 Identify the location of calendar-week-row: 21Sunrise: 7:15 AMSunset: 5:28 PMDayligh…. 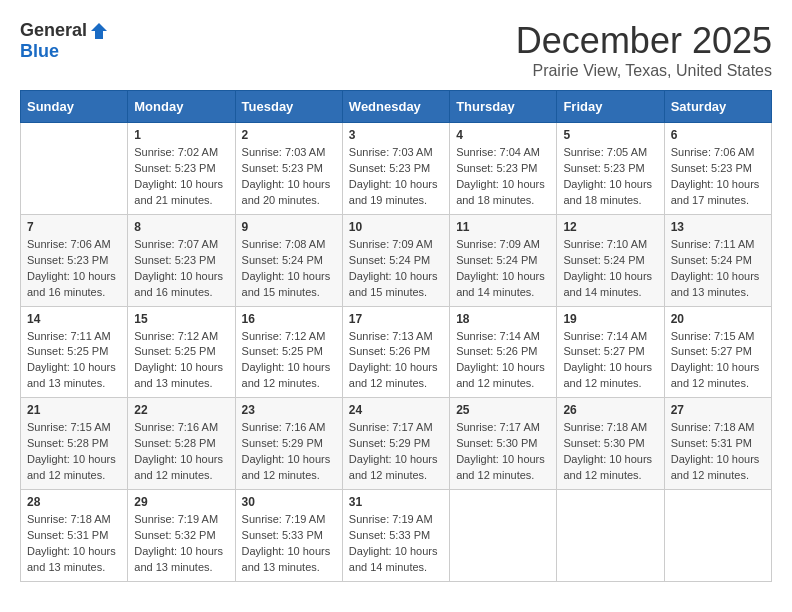
(396, 444).